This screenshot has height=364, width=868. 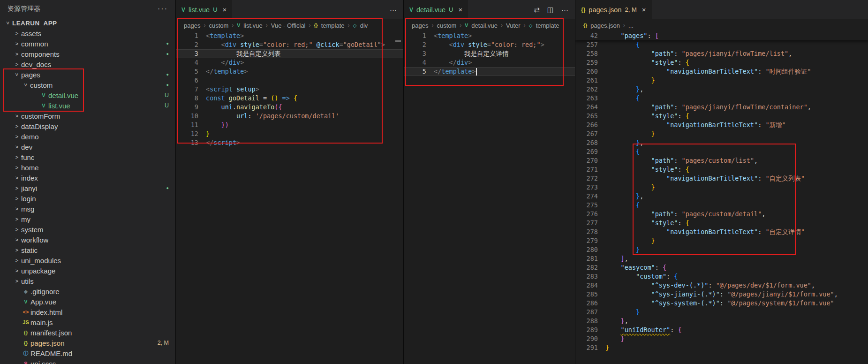 What do you see at coordinates (722, 330) in the screenshot?
I see `code-line: 289 "uniIdRouter": {` at bounding box center [722, 330].